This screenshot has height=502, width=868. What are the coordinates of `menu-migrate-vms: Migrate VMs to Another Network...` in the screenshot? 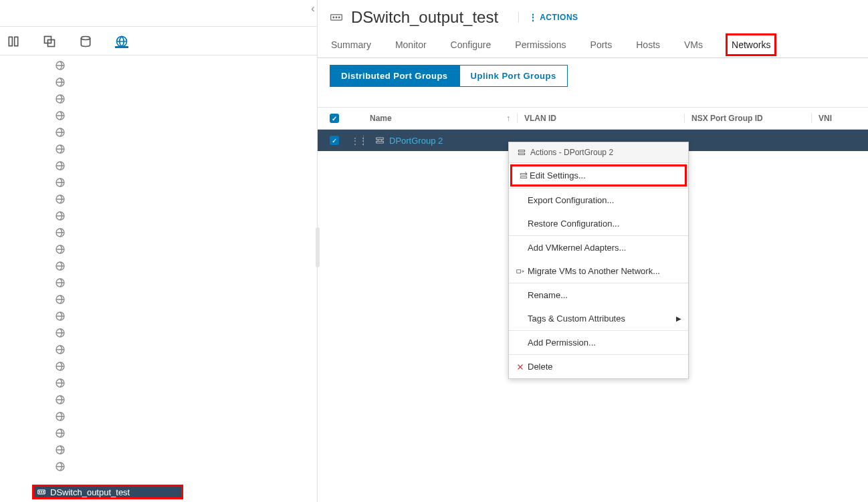 It's located at (599, 271).